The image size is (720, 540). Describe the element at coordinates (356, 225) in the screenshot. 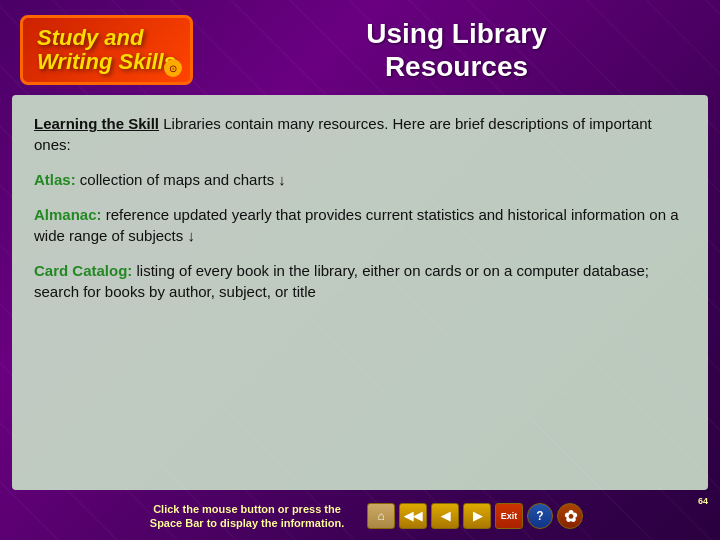

I see `almanac-text: reference updated yearly that provides c…` at that location.